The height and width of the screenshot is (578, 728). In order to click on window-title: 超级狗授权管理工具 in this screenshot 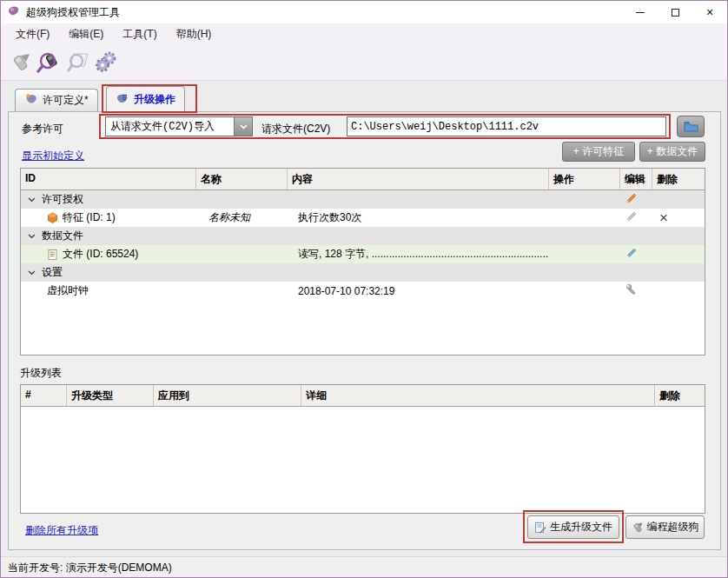, I will do `click(73, 12)`.